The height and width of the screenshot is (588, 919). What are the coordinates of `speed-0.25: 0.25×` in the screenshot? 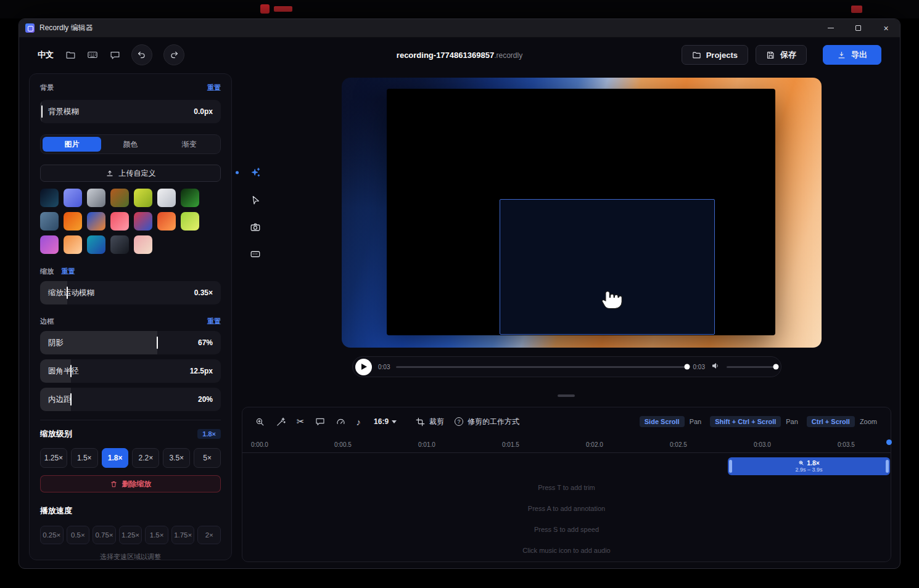 It's located at (52, 535).